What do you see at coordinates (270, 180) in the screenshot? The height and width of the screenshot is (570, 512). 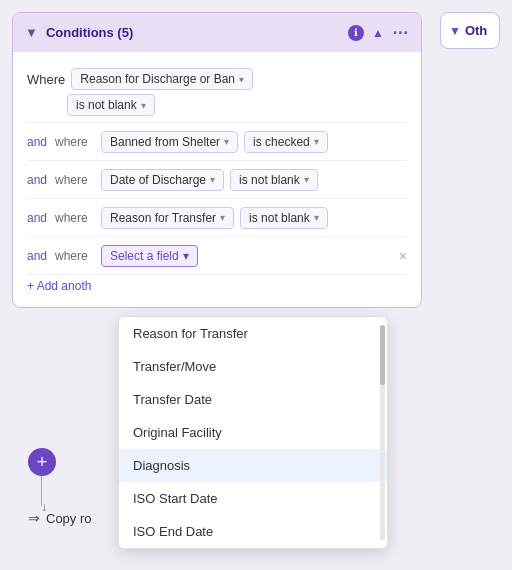 I see `operator-label-3: is not blank` at bounding box center [270, 180].